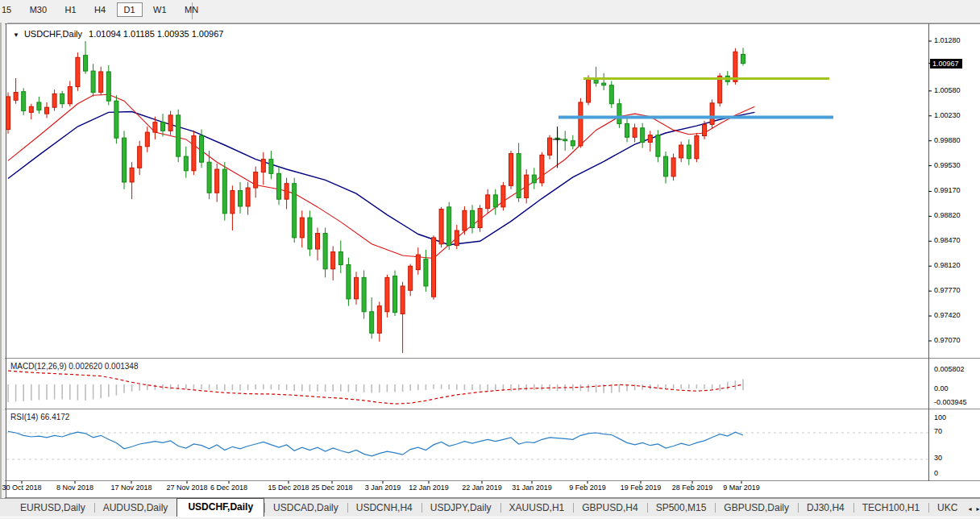  Describe the element at coordinates (948, 40) in the screenshot. I see `price-axis-label: 1.01280` at that location.